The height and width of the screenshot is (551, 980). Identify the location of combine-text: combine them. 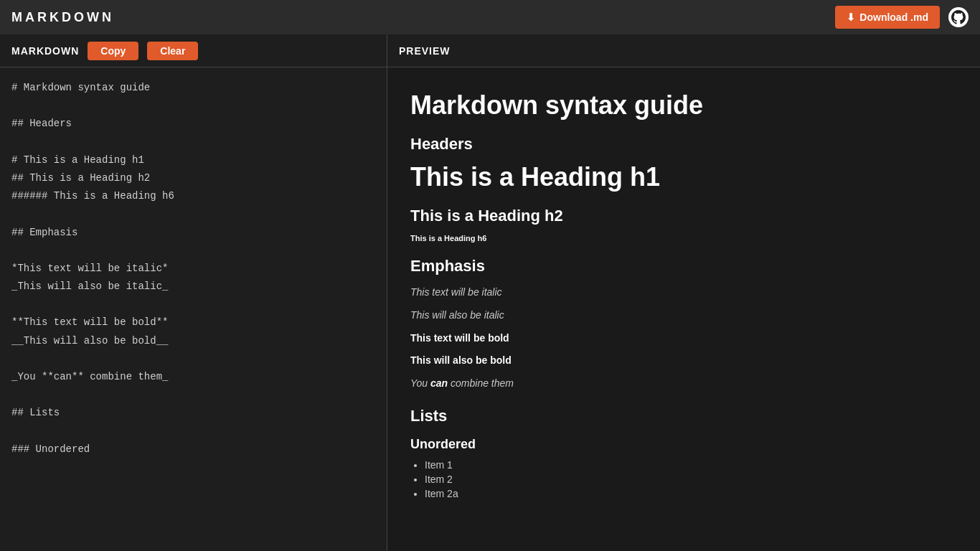
(482, 383).